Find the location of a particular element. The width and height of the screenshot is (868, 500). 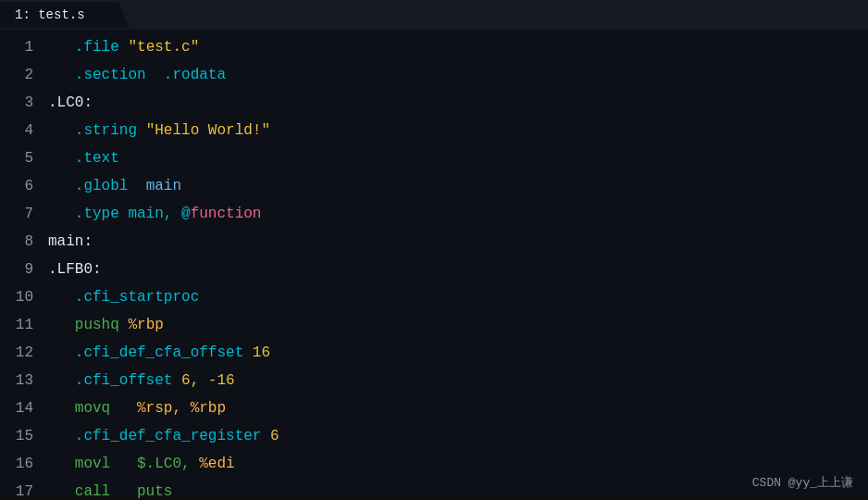

line-number: 10 is located at coordinates (24, 297).